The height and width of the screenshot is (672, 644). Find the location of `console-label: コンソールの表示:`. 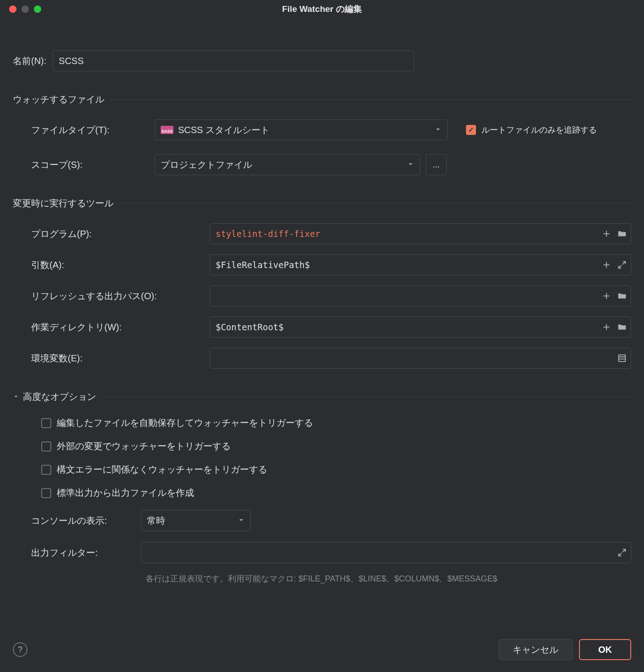

console-label: コンソールの表示: is located at coordinates (86, 521).